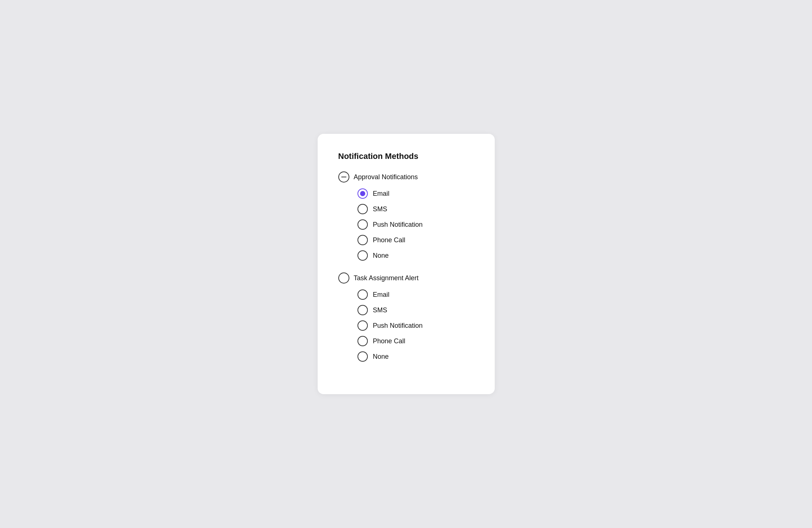 This screenshot has width=812, height=528. What do you see at coordinates (406, 156) in the screenshot?
I see `card-title: Notification Methods` at bounding box center [406, 156].